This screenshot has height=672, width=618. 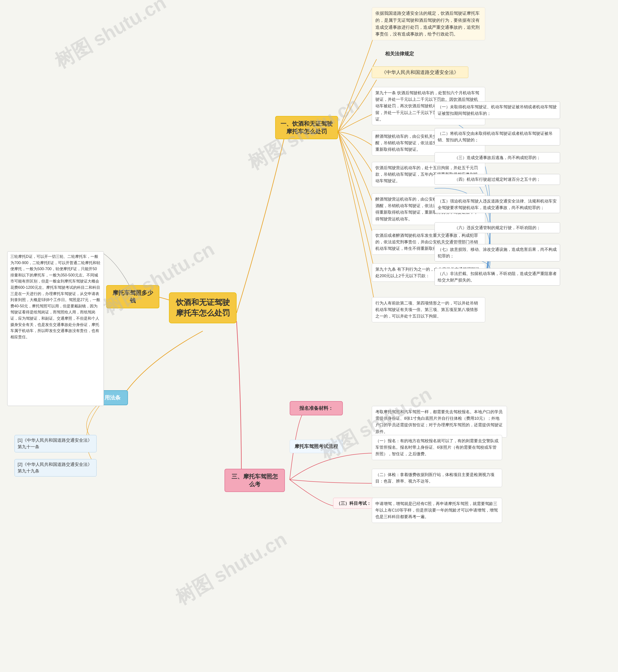 What do you see at coordinates (437, 448) in the screenshot?
I see `exam-step1-box: （一）报名：有的地方在驾校报名就可以了，有的则需要去交警队或车管所报名。报名时带…` at bounding box center [437, 448].